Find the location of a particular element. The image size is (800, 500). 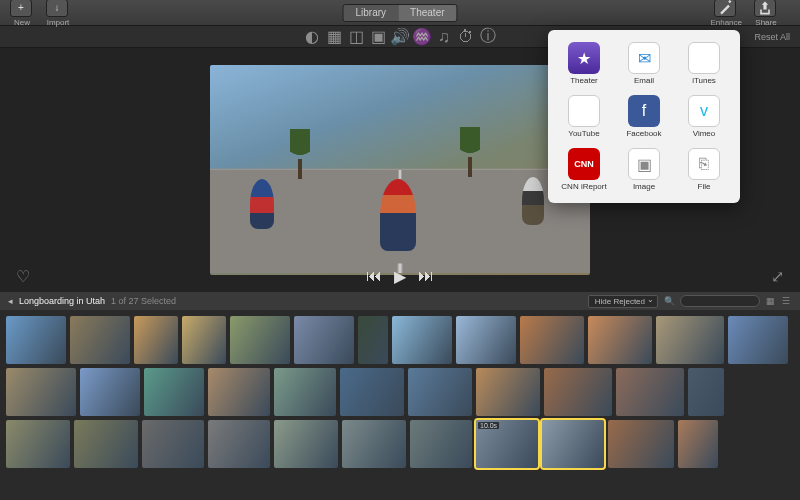

browser-header: ◂ Longboarding in Utah 1 of 27 Selected … is located at coordinates (400, 301).